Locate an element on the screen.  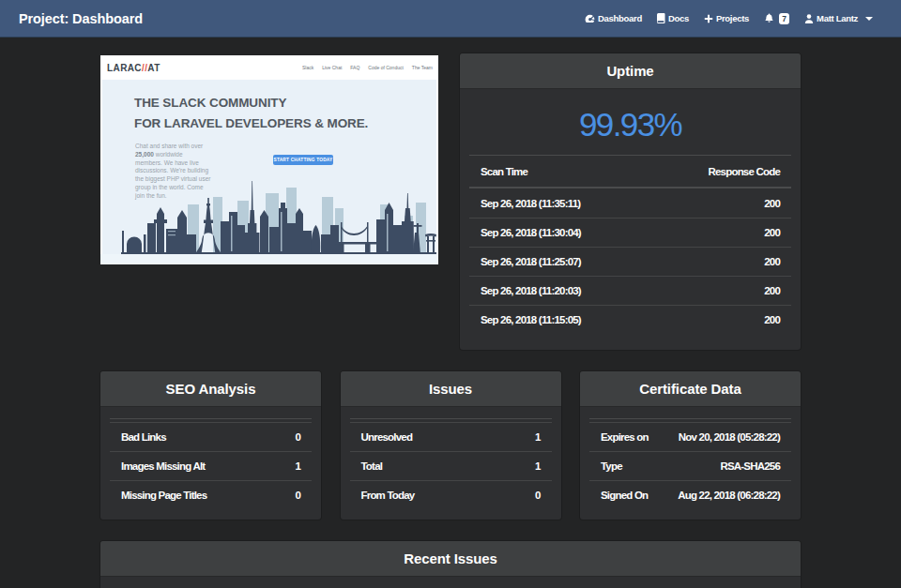
site-nav-link: FAQ is located at coordinates (355, 68).